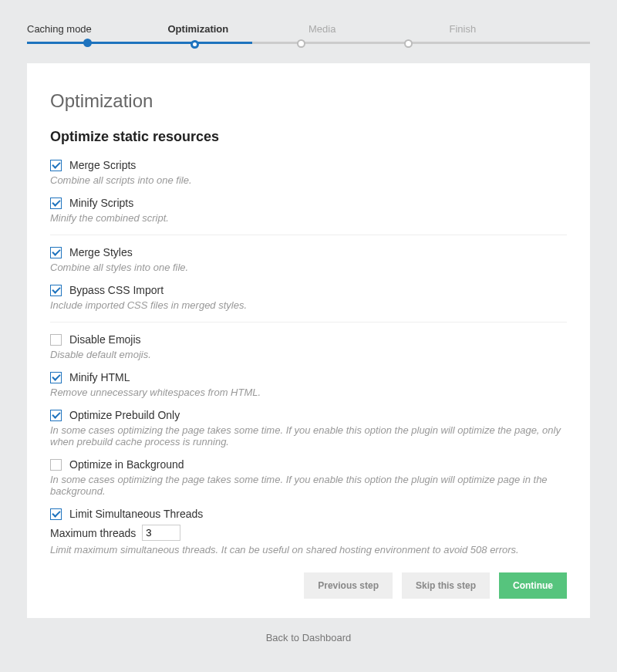 The width and height of the screenshot is (617, 672). I want to click on option-bypass-css-import: Bypass CSS Import Include imported CSS f…, so click(308, 298).